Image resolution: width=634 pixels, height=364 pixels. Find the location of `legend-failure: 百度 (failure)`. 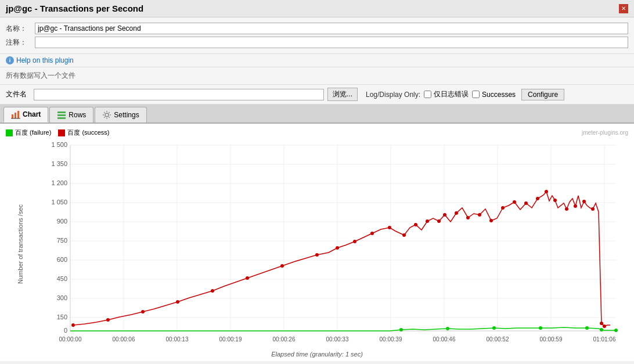

legend-failure: 百度 (failure) is located at coordinates (28, 132).